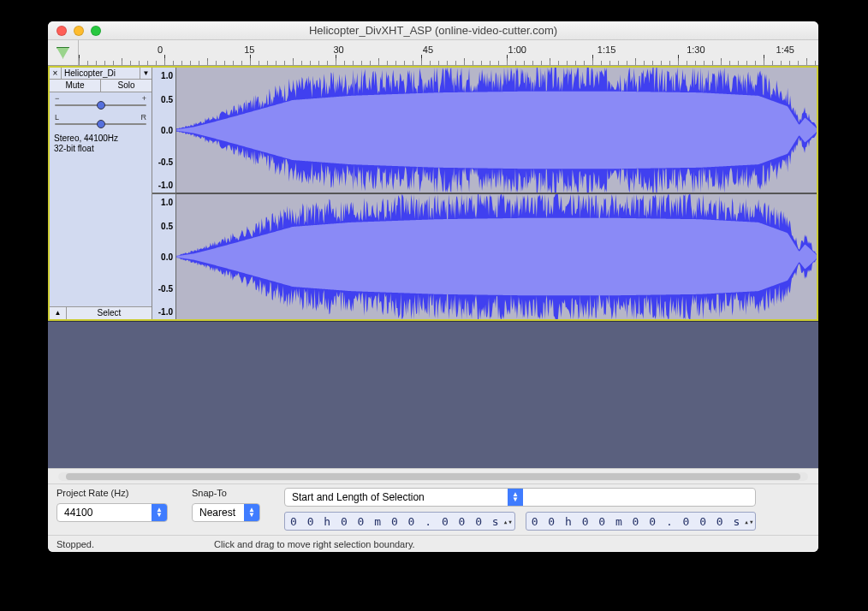 The image size is (868, 611). What do you see at coordinates (96, 31) in the screenshot?
I see `zoom-icon` at bounding box center [96, 31].